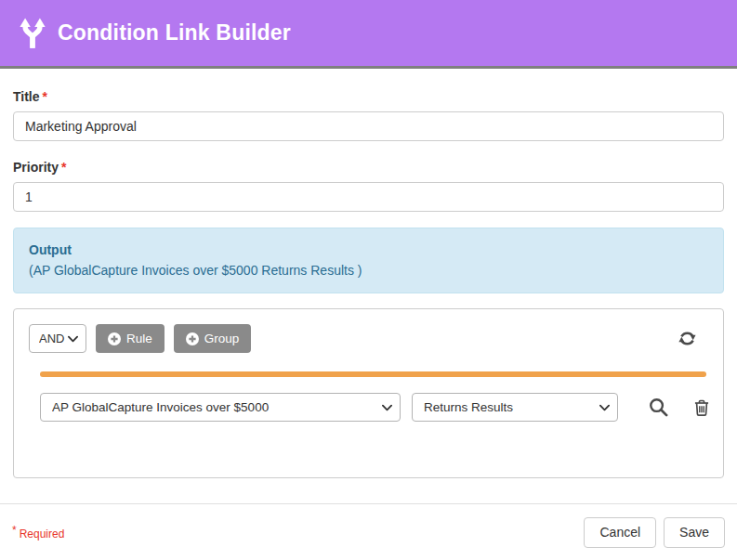 The width and height of the screenshot is (737, 560). I want to click on conjunction-select: AND, so click(58, 338).